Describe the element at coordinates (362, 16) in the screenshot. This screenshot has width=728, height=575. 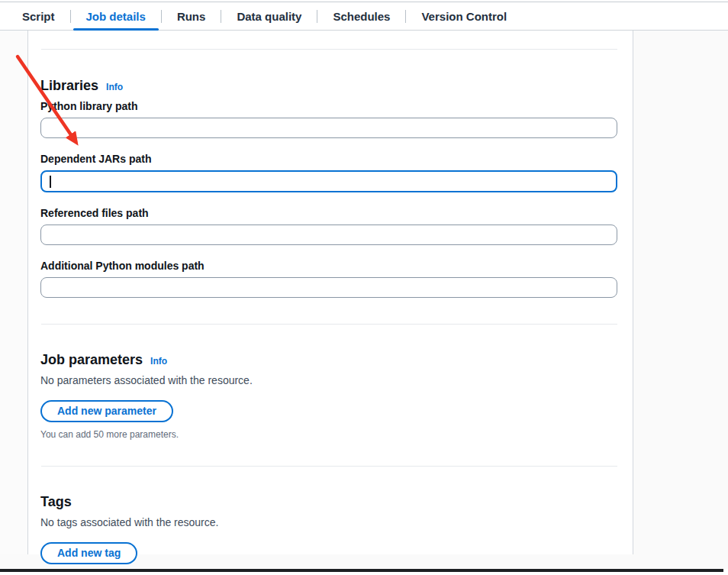
I see `tab-schedules: Schedules` at that location.